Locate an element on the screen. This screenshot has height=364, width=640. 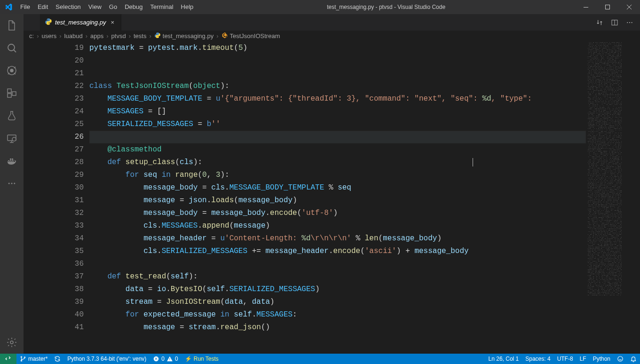
class-symbol-icon is located at coordinates (225, 36).